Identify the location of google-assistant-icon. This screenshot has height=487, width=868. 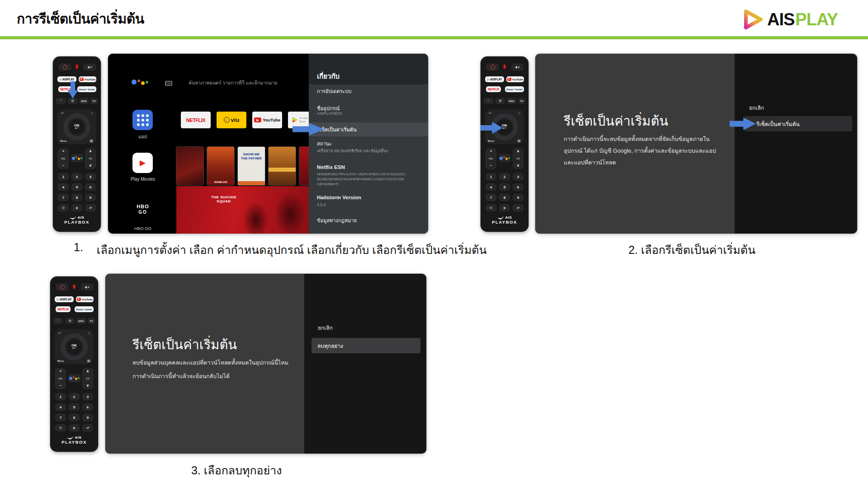
(140, 82).